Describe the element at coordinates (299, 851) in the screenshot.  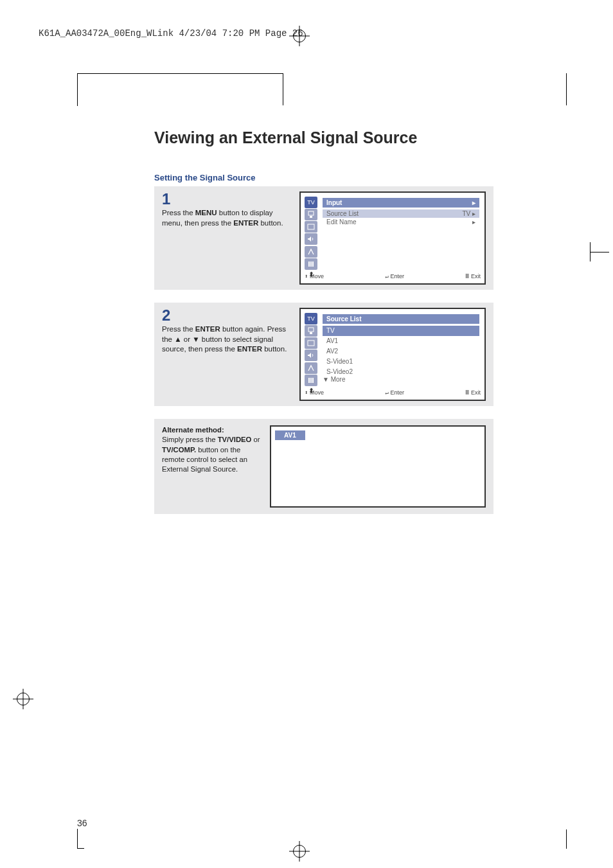
I see `registration-mark-bottom` at that location.